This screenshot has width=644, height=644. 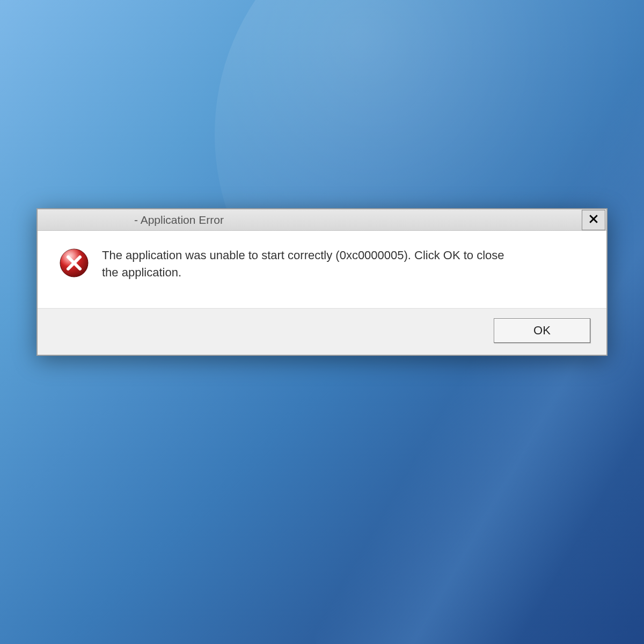 I want to click on error-icon, so click(x=74, y=264).